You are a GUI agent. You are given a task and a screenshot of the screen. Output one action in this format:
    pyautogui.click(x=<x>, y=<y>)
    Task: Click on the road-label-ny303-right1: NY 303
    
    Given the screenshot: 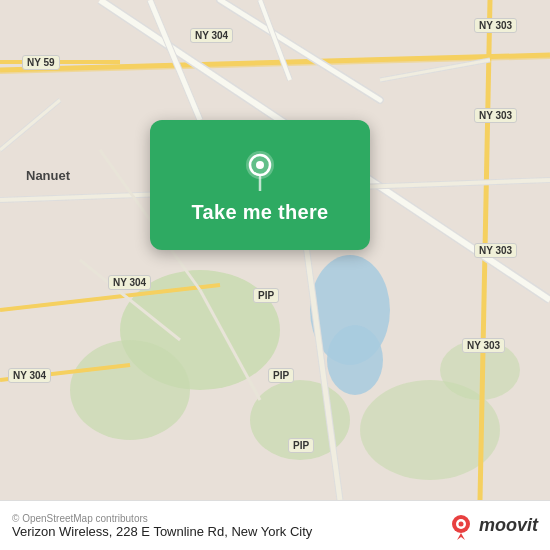 What is the action you would take?
    pyautogui.click(x=496, y=116)
    